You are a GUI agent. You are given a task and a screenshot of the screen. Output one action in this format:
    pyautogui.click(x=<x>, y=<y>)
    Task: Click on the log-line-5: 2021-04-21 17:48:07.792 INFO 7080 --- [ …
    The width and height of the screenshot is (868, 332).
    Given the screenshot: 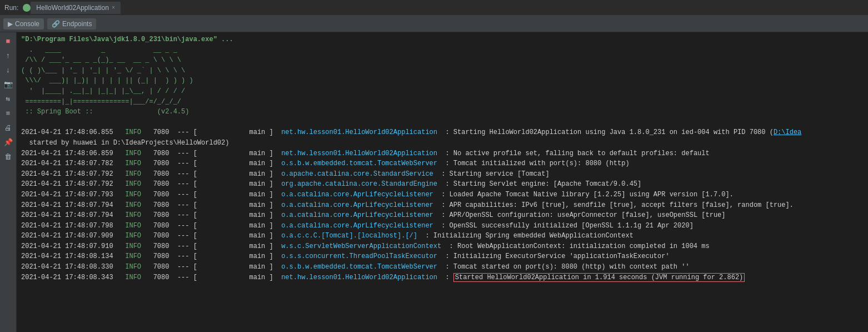 What is the action you would take?
    pyautogui.click(x=442, y=185)
    